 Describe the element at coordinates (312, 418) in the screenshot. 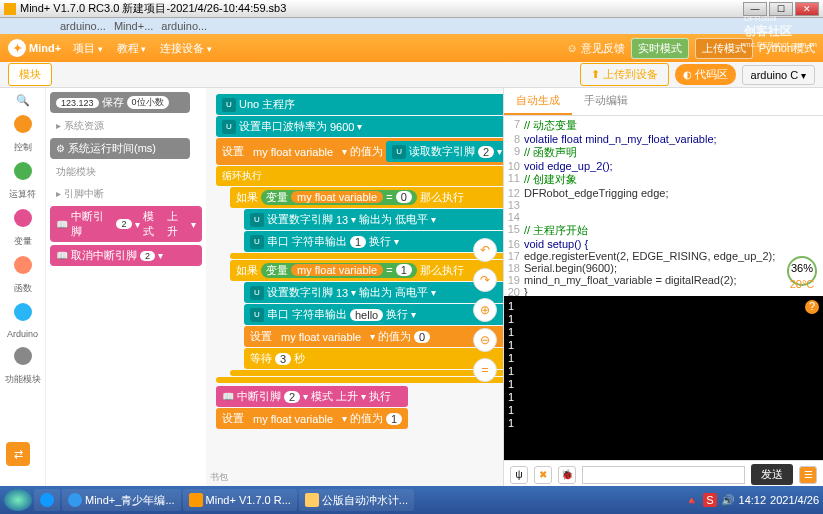

I see `block-set-var-1: 设置 my float variable▾ 的值为 1` at that location.